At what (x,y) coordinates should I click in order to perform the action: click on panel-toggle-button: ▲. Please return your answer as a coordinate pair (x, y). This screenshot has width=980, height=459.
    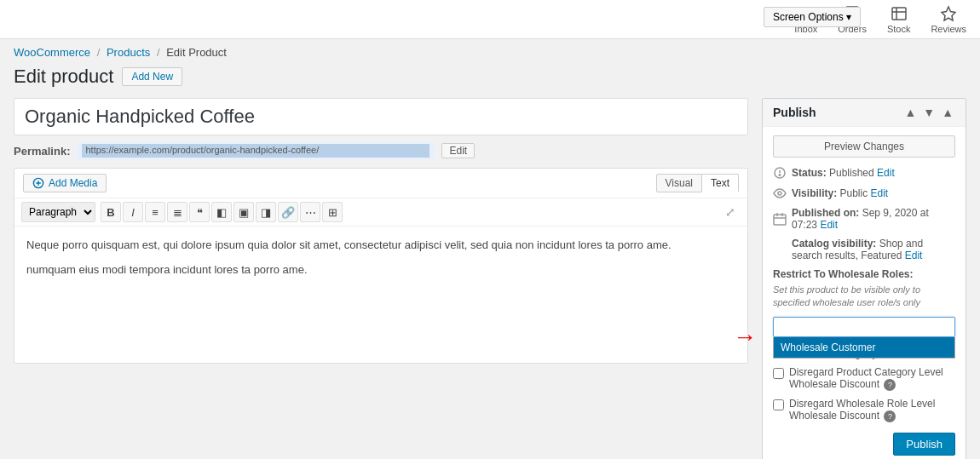
    Looking at the image, I should click on (948, 112).